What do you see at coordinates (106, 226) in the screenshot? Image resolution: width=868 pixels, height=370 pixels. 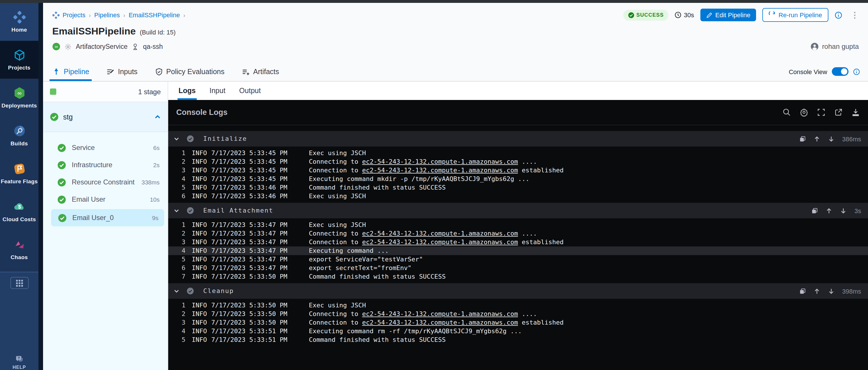 I see `stage-panel: 1 stage stg Service6sInfrastructure2sRes…` at bounding box center [106, 226].